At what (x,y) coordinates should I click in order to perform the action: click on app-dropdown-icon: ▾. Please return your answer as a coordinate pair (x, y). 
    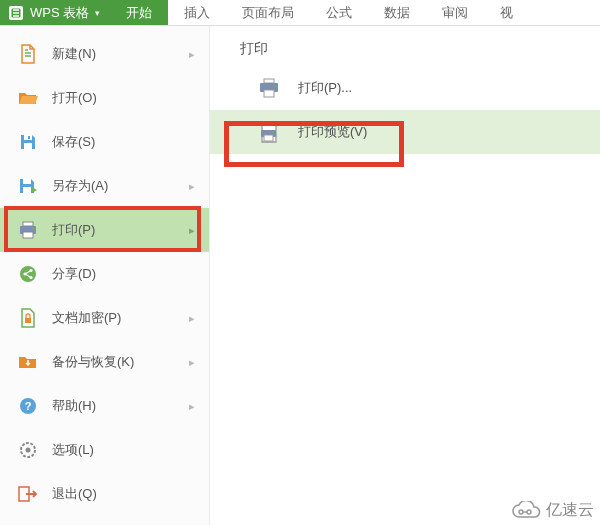
    Looking at the image, I should click on (98, 13).